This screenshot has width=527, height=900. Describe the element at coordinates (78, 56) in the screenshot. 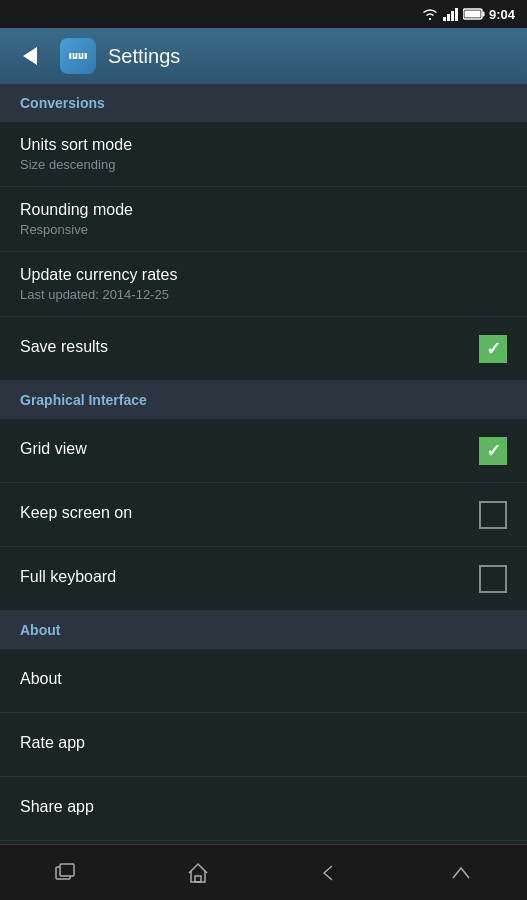

I see `ruler-icon` at that location.